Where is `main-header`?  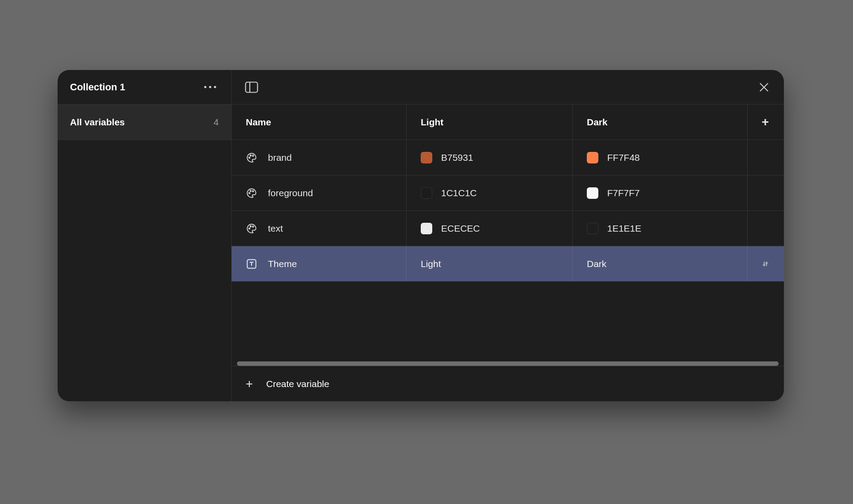 main-header is located at coordinates (508, 87).